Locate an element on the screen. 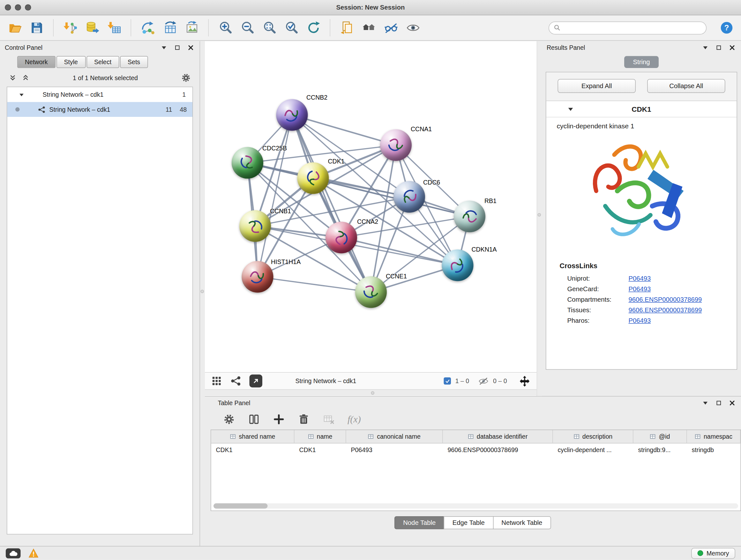 The height and width of the screenshot is (560, 741). network-node-CCNA1 is located at coordinates (396, 145).